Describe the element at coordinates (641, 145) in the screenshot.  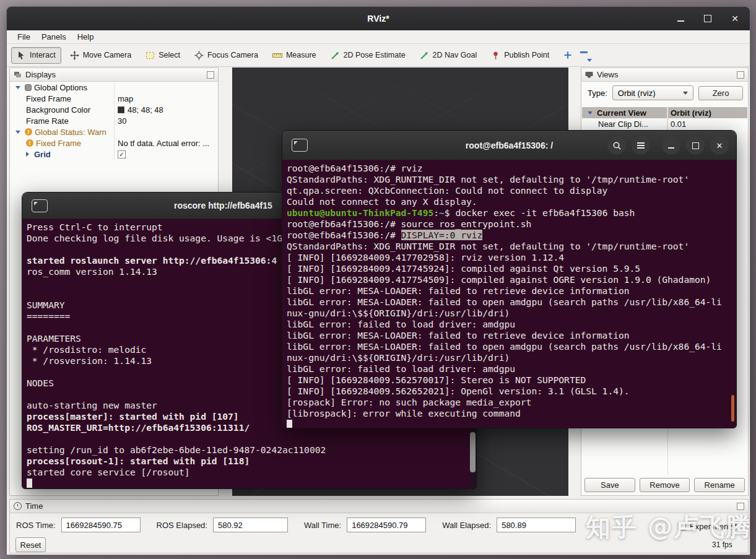
I see `menu-icon` at that location.